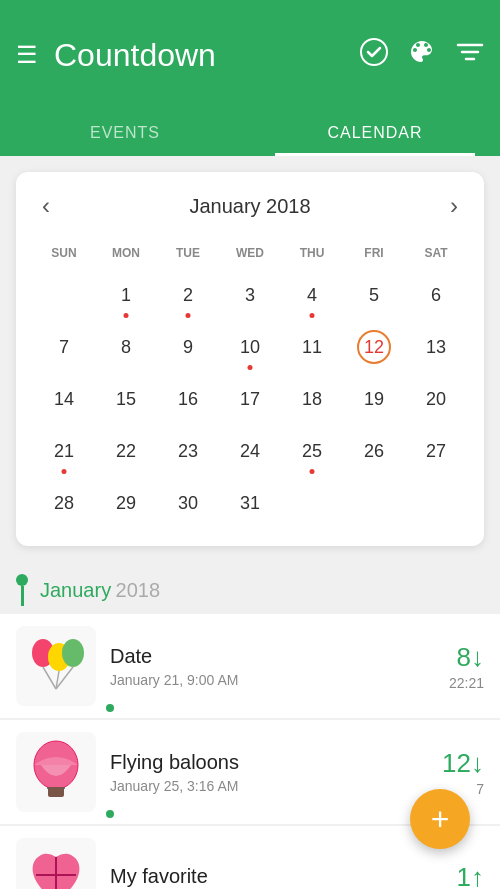 This screenshot has width=500, height=889. I want to click on event-info: DateJanuary 21, 9:00 AM, so click(267, 666).